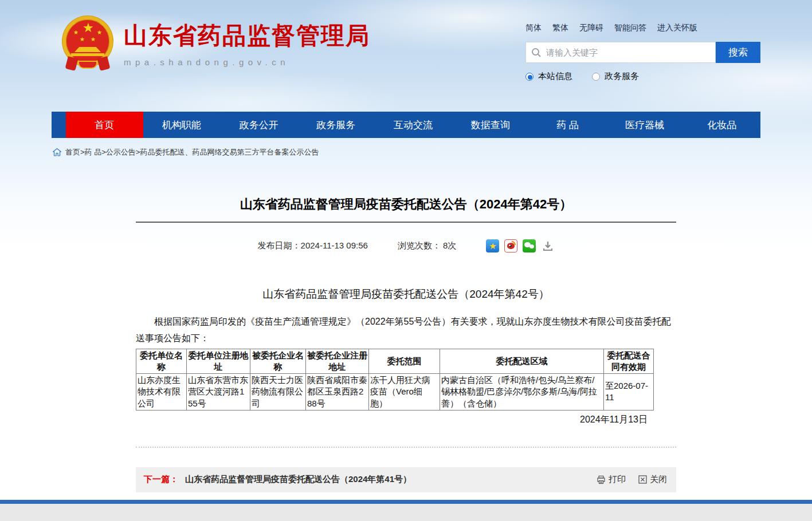  What do you see at coordinates (338, 392) in the screenshot?
I see `cell-entrusted-address: 陕西省咸阳市秦都区玉泉西路288号` at bounding box center [338, 392].